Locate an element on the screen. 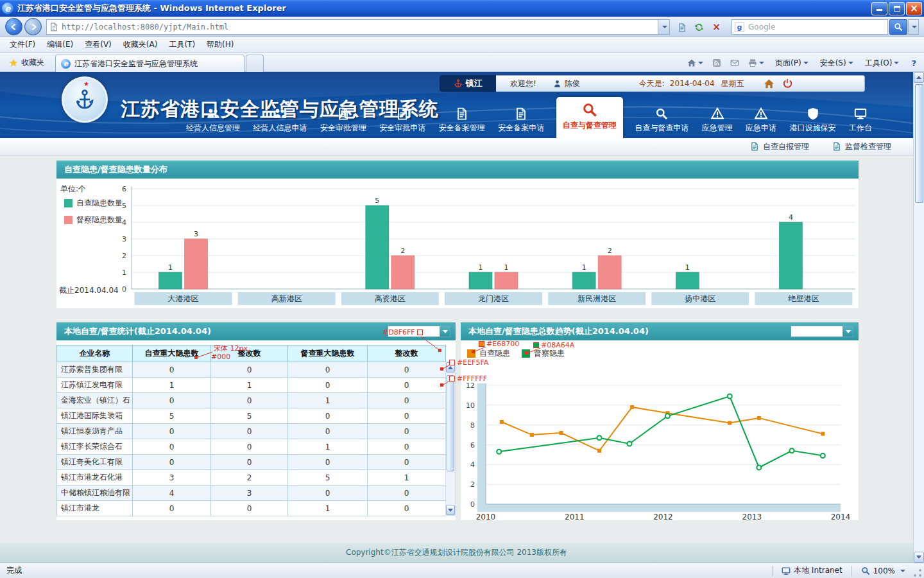 The image size is (924, 578). search-box: g Google is located at coordinates (810, 27).